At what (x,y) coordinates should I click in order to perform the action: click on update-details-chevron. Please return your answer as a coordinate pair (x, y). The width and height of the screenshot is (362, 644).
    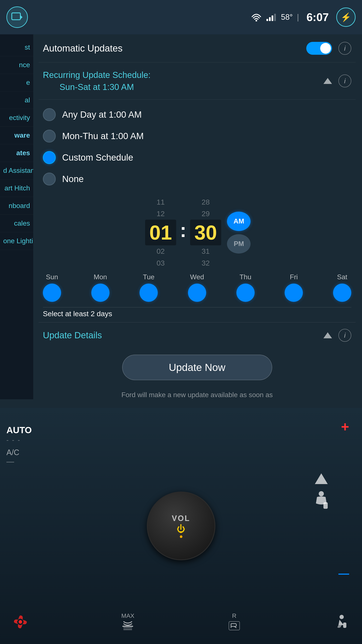
    Looking at the image, I should click on (328, 335).